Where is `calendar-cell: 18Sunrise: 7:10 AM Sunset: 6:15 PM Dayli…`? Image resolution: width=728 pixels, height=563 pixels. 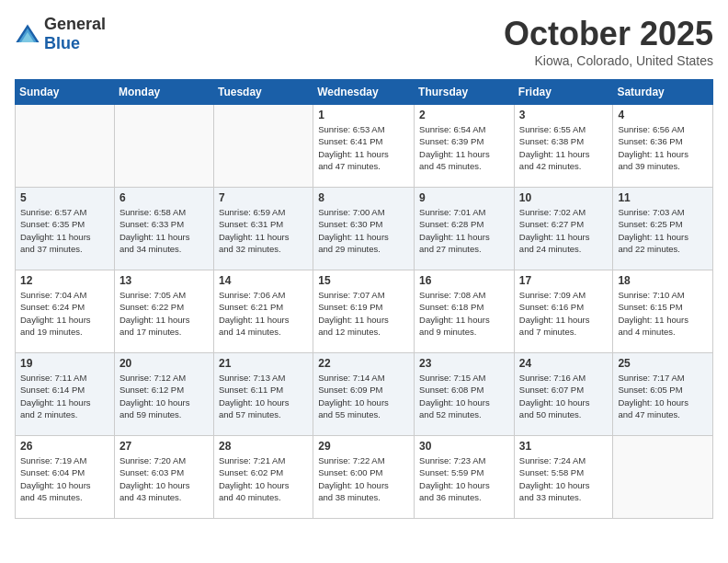
calendar-cell: 18Sunrise: 7:10 AM Sunset: 6:15 PM Dayli… is located at coordinates (664, 312).